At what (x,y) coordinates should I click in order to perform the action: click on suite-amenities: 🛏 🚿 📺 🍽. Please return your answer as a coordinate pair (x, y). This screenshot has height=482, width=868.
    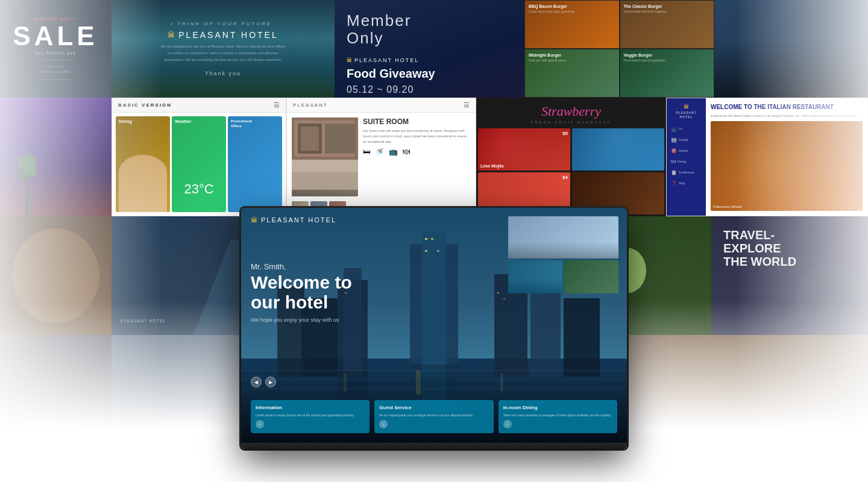
    Looking at the image, I should click on (417, 152).